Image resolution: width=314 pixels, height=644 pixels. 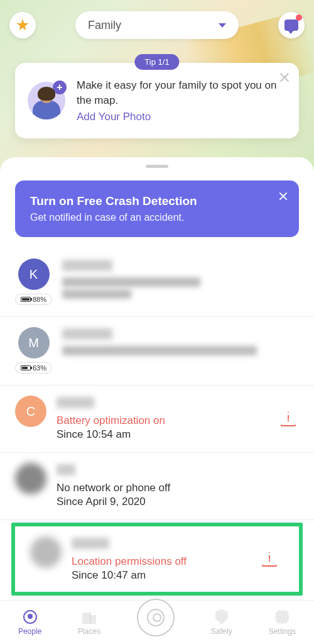 I want to click on member-avatar: M, so click(x=34, y=343).